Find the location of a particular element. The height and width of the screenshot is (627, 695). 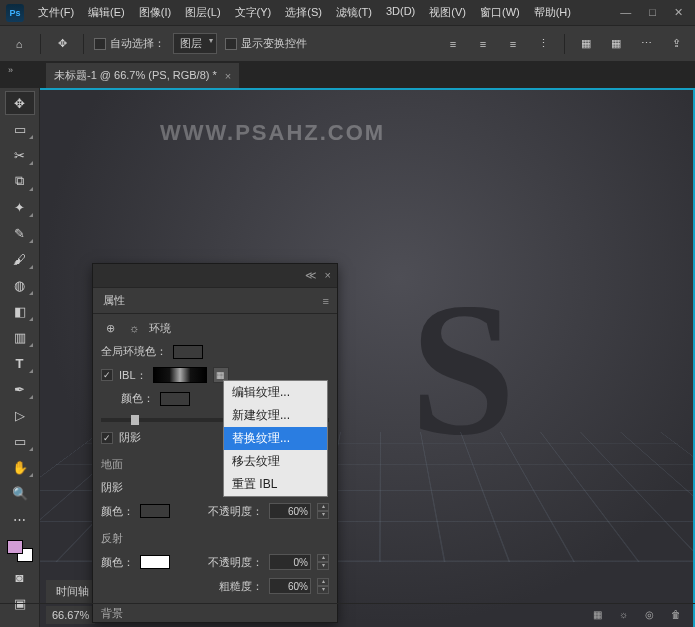

crop-tool: ⧉ is located at coordinates (20, 181).